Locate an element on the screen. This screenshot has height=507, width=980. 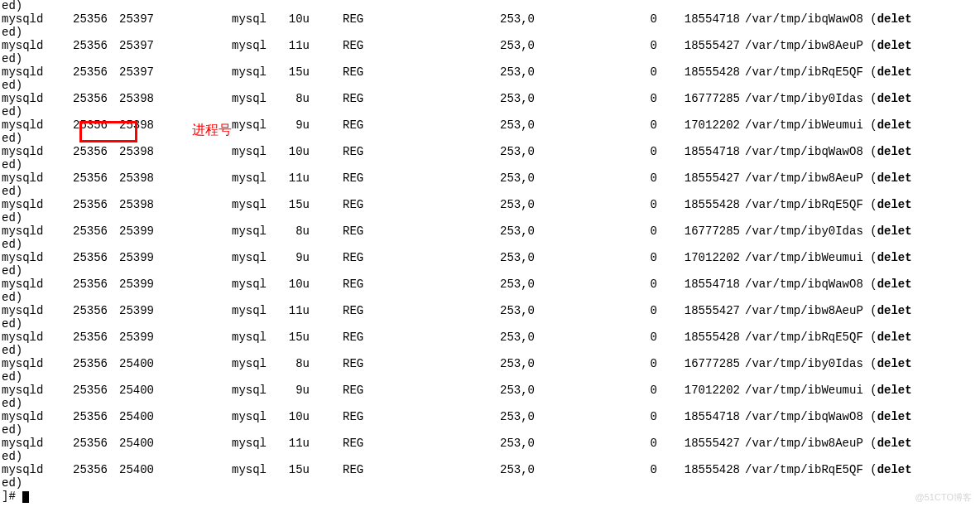
lsof-row: mysqld2535625397mysql15uREG253,001855542… is located at coordinates (490, 73).